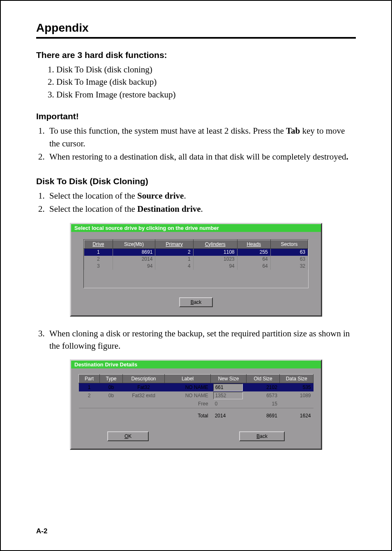 The height and width of the screenshot is (551, 392). Describe the element at coordinates (196, 255) in the screenshot. I see `drive-table: Drive Size(Mb) Primary Cylinders Heads S…` at that location.